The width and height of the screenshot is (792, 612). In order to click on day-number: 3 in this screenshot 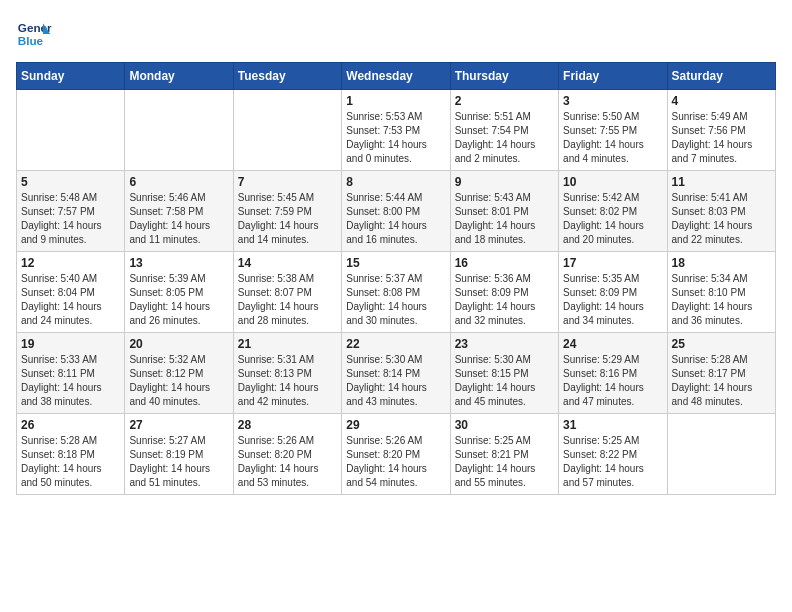, I will do `click(612, 101)`.